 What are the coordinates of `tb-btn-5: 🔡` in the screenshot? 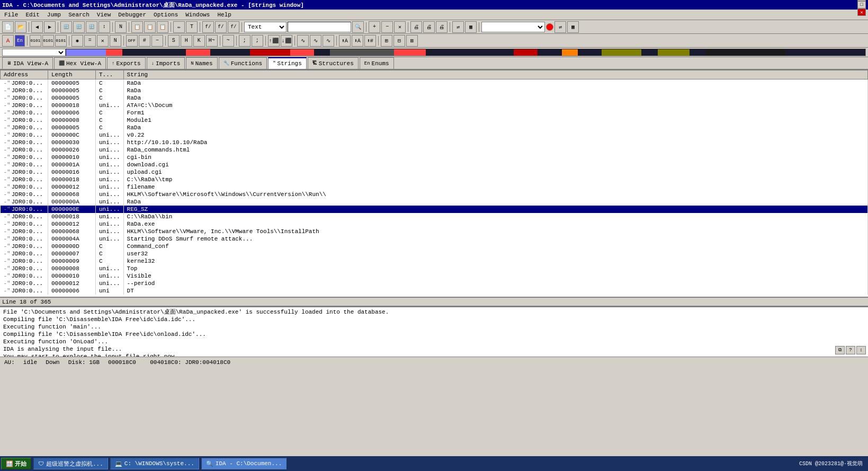 It's located at (92, 27).